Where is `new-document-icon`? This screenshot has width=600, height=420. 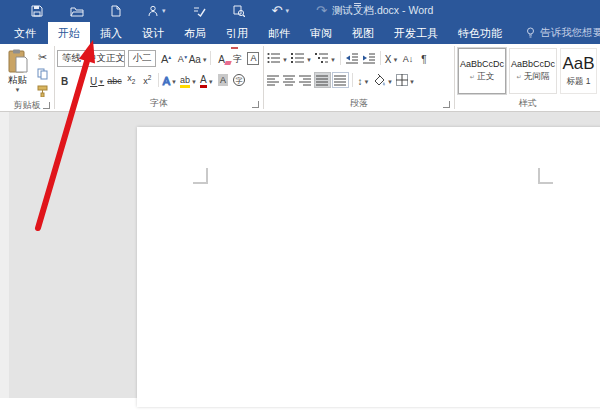
new-document-icon is located at coordinates (116, 11).